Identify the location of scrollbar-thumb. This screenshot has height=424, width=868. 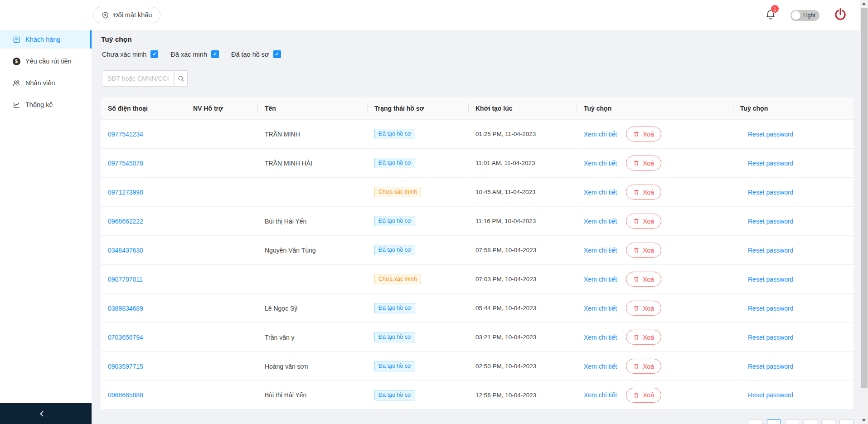
(864, 198).